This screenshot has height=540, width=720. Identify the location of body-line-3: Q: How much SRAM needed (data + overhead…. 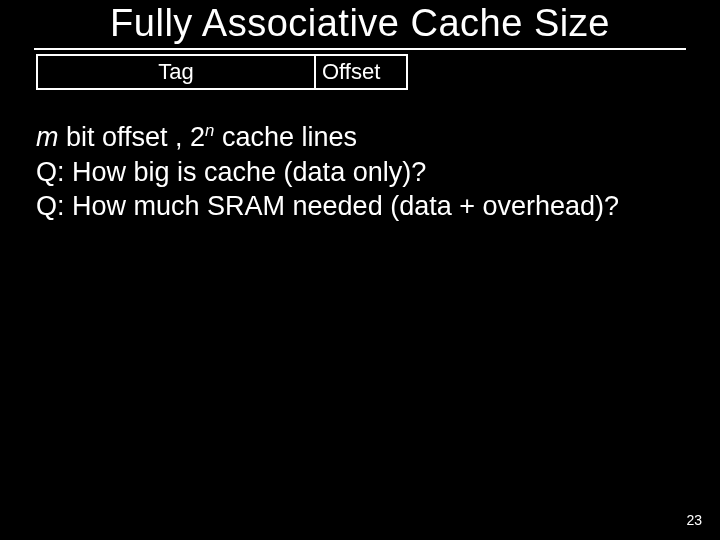
(360, 206).